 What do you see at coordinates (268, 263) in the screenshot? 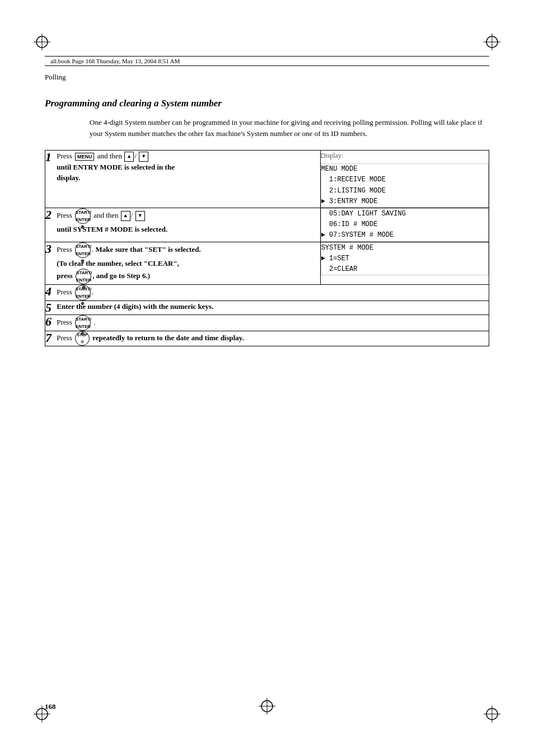
I see `step-row-3: 3 Press START/ENTER⊕. Make sure that "SE…` at bounding box center [268, 263].